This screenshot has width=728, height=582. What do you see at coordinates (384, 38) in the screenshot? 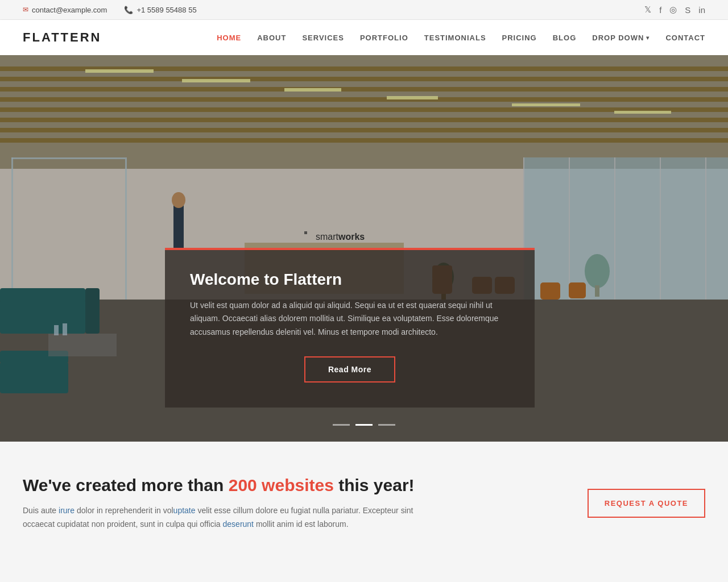
I see `nav-item-portfolio: PORTFOLIO` at bounding box center [384, 38].